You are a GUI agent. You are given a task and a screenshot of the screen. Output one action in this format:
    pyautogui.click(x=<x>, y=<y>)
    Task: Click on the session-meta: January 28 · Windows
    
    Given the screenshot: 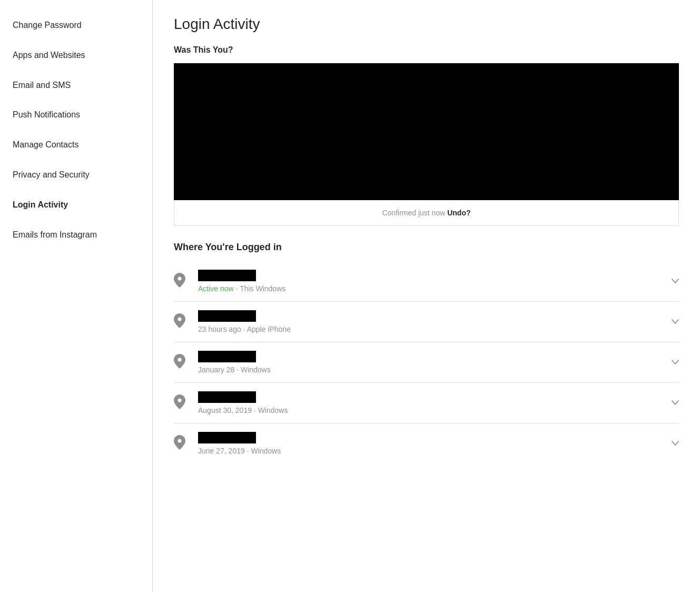 What is the action you would take?
    pyautogui.click(x=432, y=370)
    